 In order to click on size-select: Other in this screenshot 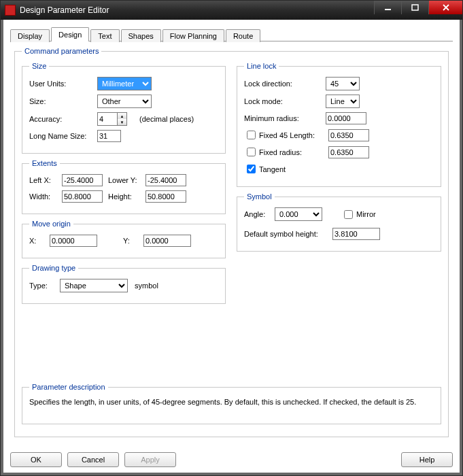, I will do `click(124, 101)`.